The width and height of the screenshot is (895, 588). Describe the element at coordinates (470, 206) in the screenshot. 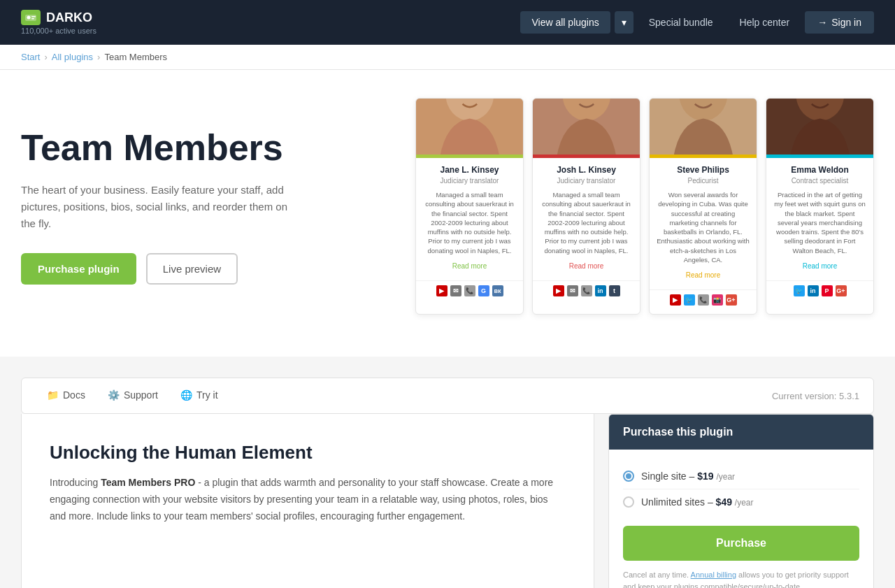

I see `team-card: Jane L. Kinsey Judiciary translator Mana…` at that location.